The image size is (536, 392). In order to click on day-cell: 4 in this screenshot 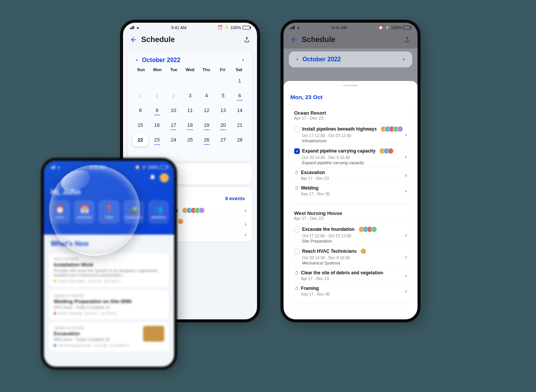, I will do `click(207, 95)`.